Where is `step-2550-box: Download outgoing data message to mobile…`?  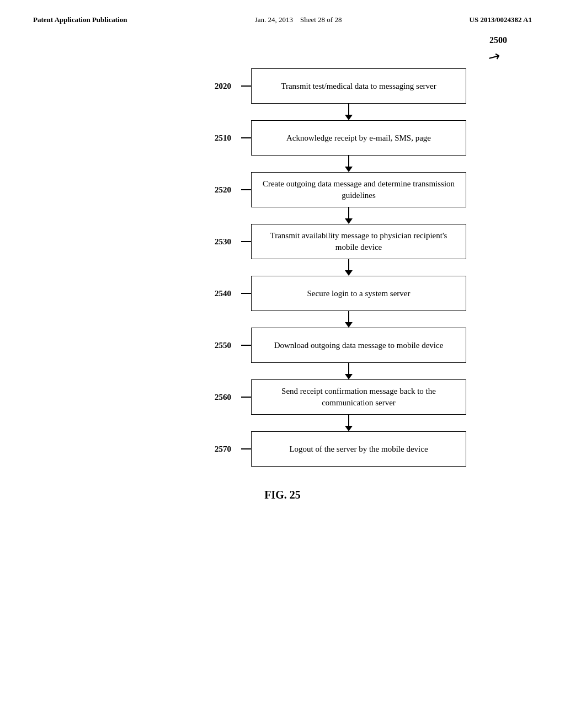 step-2550-box: Download outgoing data message to mobile… is located at coordinates (359, 345).